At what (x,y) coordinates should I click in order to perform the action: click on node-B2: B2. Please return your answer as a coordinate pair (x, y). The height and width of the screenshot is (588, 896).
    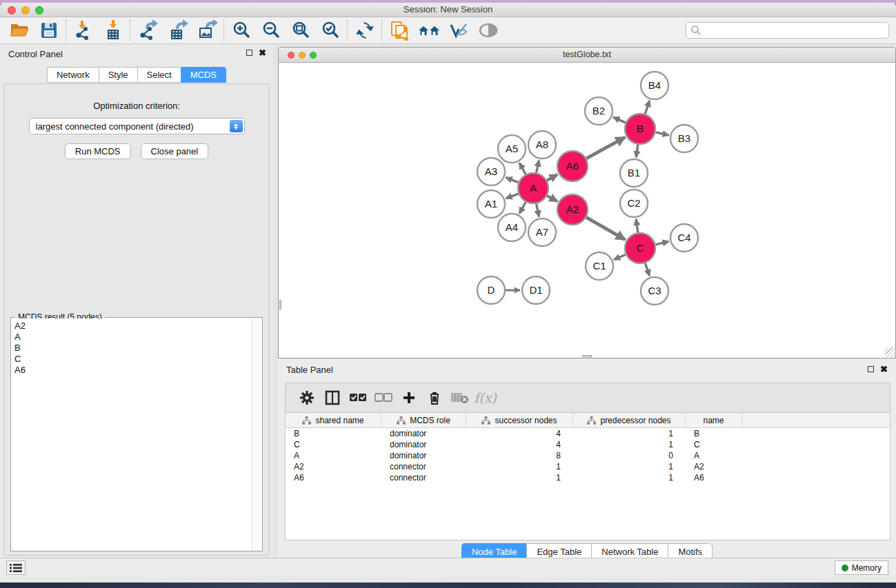
    Looking at the image, I should click on (599, 111).